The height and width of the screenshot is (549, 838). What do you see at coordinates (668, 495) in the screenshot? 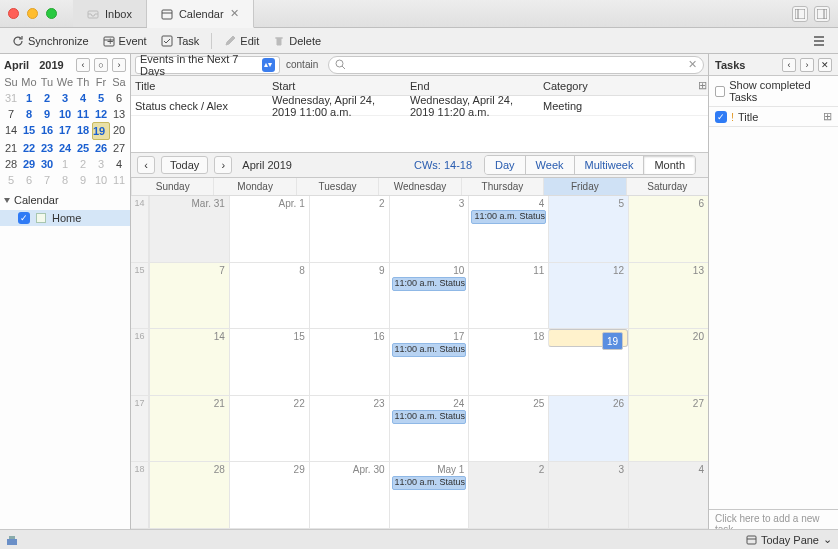
I see `day-cell: 4` at bounding box center [668, 495].